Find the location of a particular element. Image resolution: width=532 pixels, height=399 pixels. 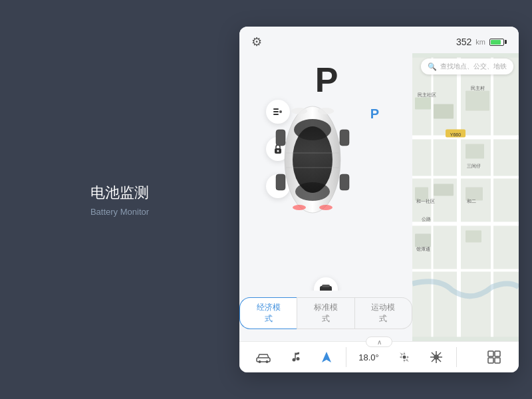

settings-icon: ⚙ is located at coordinates (257, 42).